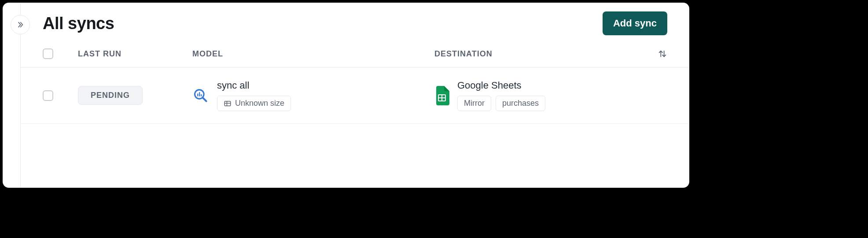 The width and height of the screenshot is (868, 238). What do you see at coordinates (654, 54) in the screenshot?
I see `sort-button` at bounding box center [654, 54].